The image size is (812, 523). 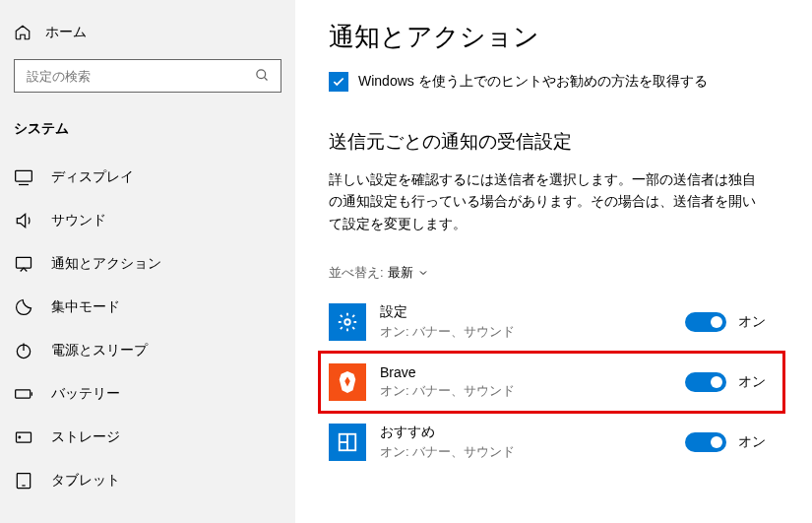 What do you see at coordinates (86, 394) in the screenshot?
I see `sidebar-item-label: バッテリー` at bounding box center [86, 394].